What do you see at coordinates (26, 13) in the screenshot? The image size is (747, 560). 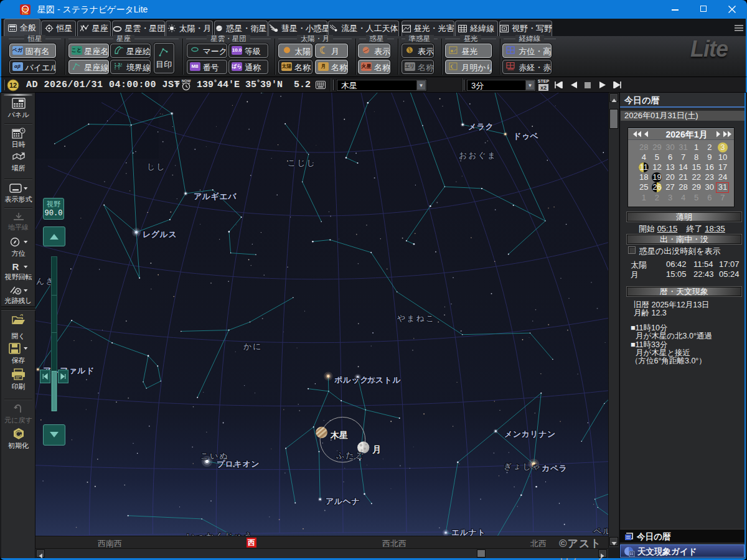 I see `svg-text: Lite` at bounding box center [26, 13].